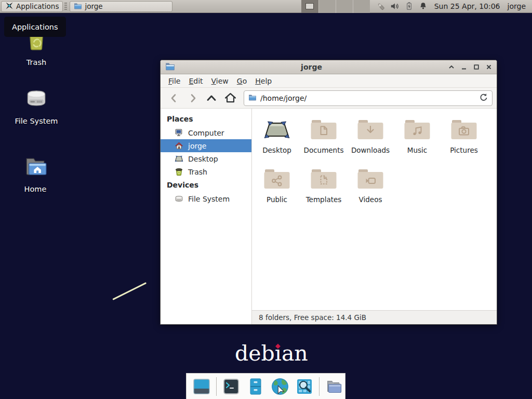 This screenshot has height=399, width=532. Describe the element at coordinates (463, 150) in the screenshot. I see `folder-label: Pictures` at that location.